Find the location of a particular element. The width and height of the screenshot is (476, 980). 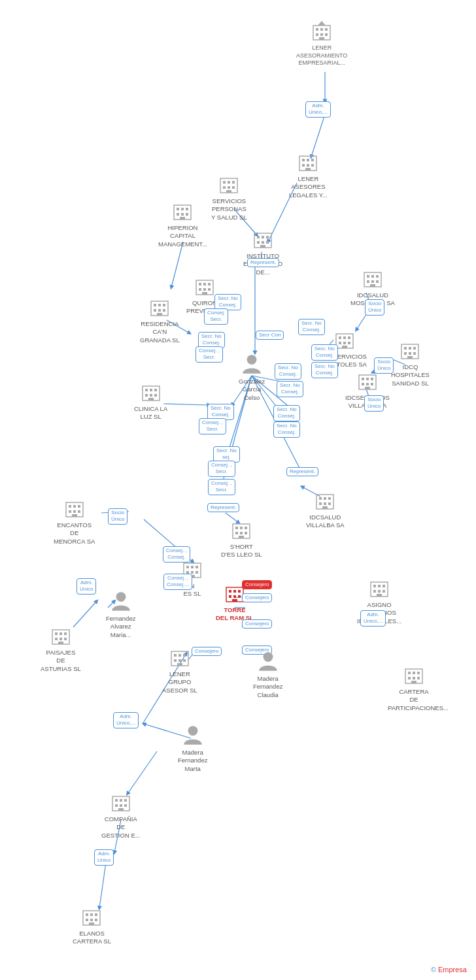

node-consej-secr-2: Consej. ,Secr. is located at coordinates (222, 469).